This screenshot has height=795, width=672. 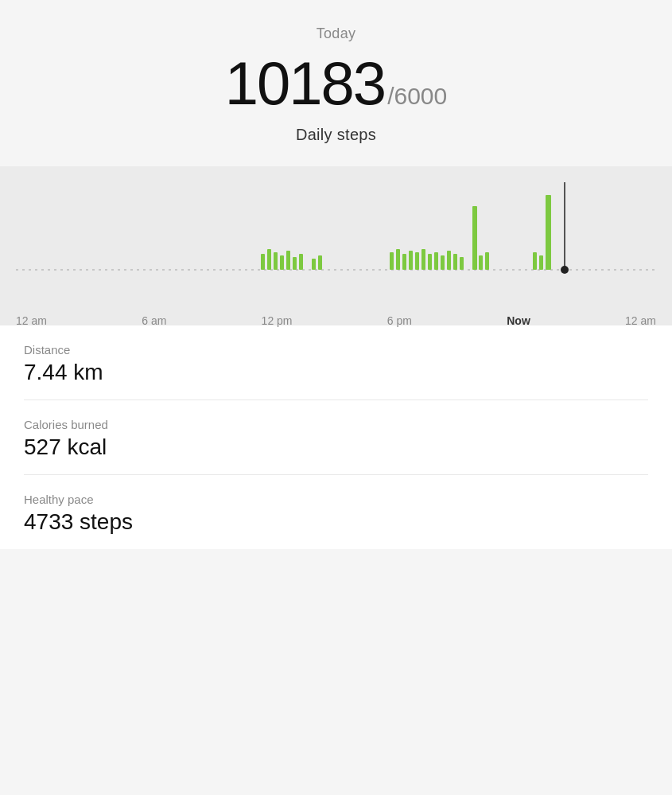 What do you see at coordinates (336, 512) in the screenshot?
I see `healthy-pace-row: Healthy pace 4733 steps` at bounding box center [336, 512].